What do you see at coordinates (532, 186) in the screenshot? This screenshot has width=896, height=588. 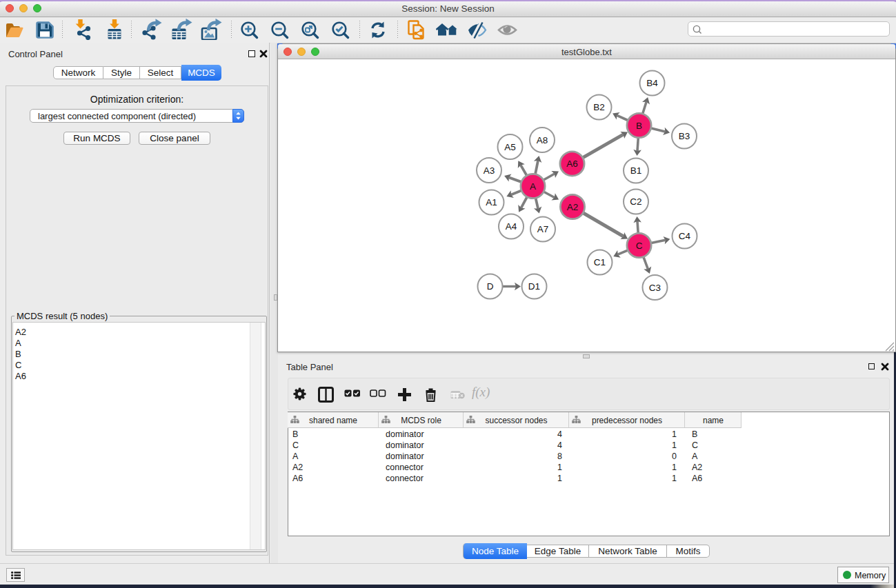 I see `svg-text: A` at bounding box center [532, 186].